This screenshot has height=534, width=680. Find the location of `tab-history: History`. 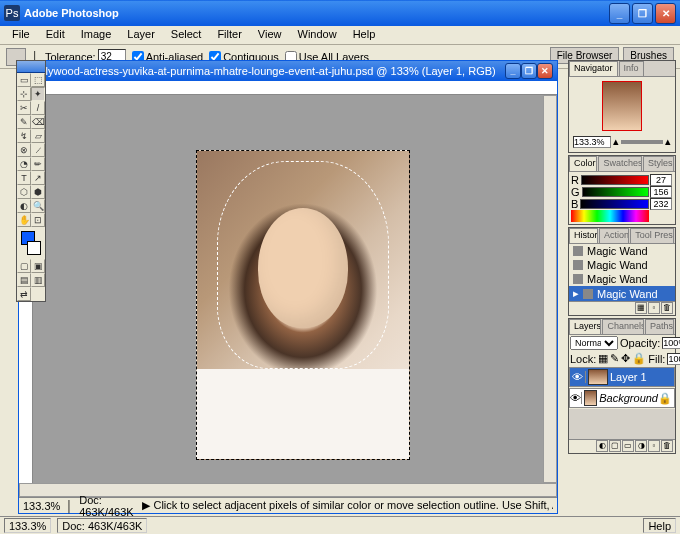

tab-history: History is located at coordinates (584, 236).